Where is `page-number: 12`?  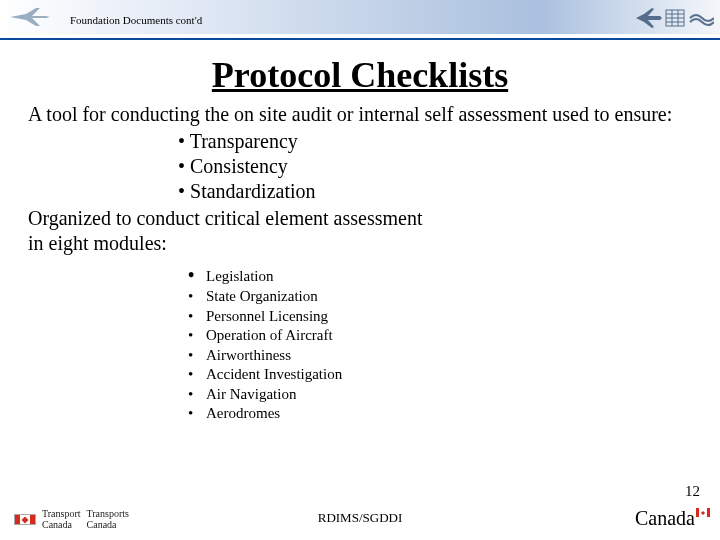
page-number: 12 is located at coordinates (692, 492).